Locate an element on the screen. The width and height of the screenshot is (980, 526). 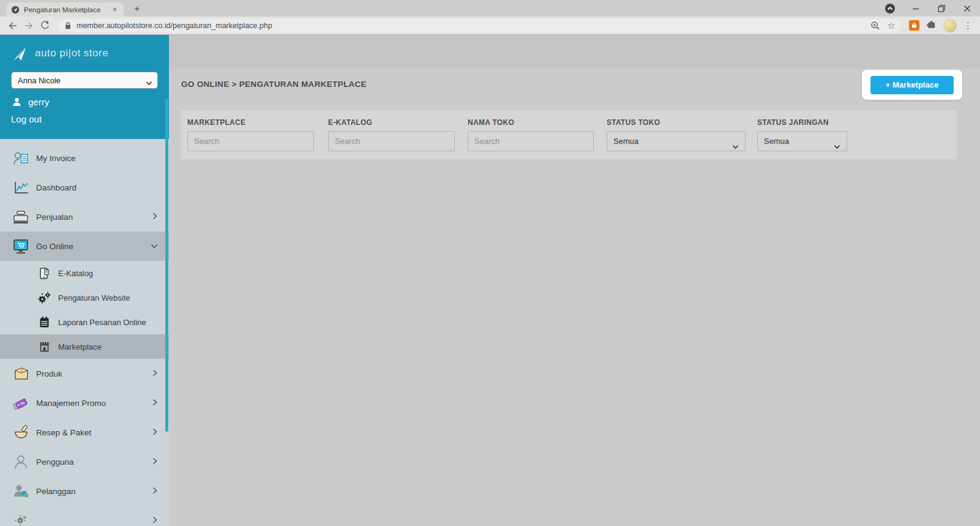
sidebar-subitem-label: Marketplace is located at coordinates (80, 347).